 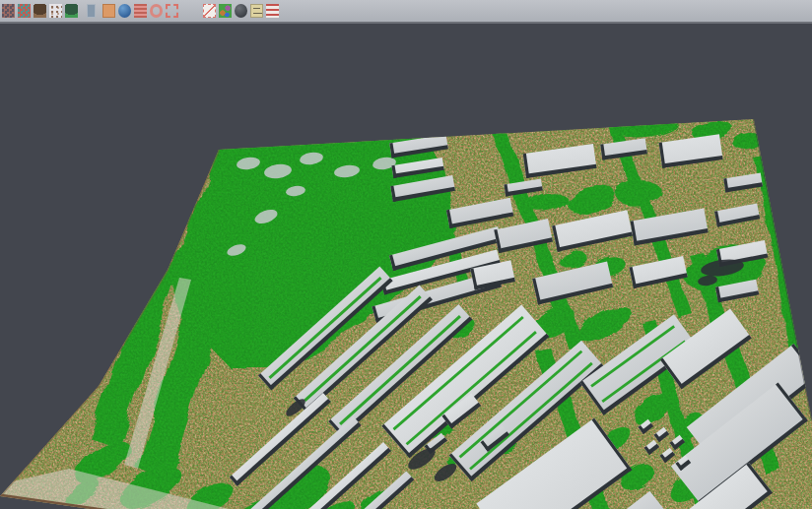 What do you see at coordinates (156, 11) in the screenshot?
I see `target-ring-icon` at bounding box center [156, 11].